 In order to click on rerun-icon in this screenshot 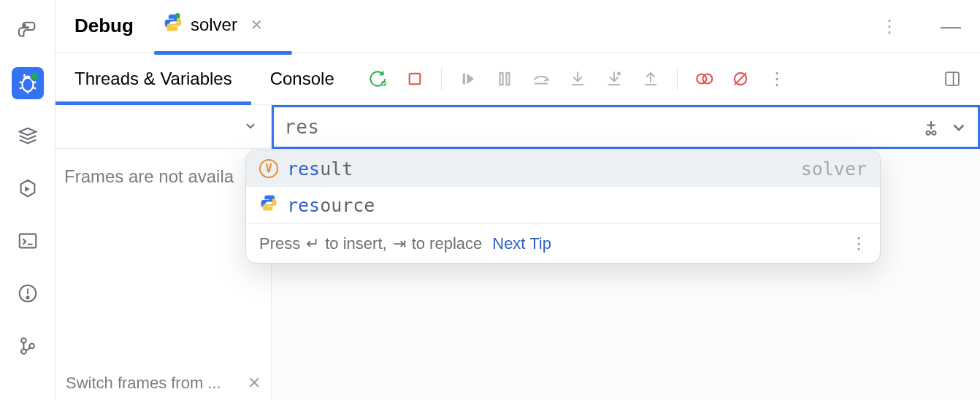, I will do `click(378, 79)`.